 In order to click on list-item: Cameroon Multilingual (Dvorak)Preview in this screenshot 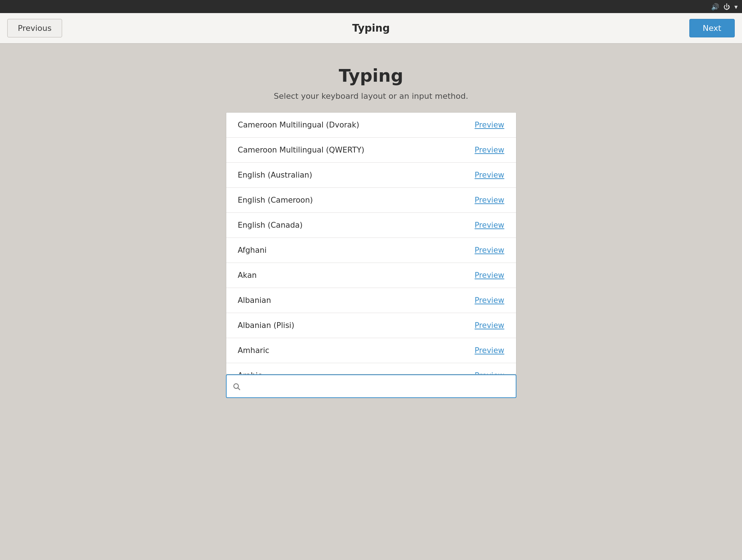, I will do `click(371, 125)`.